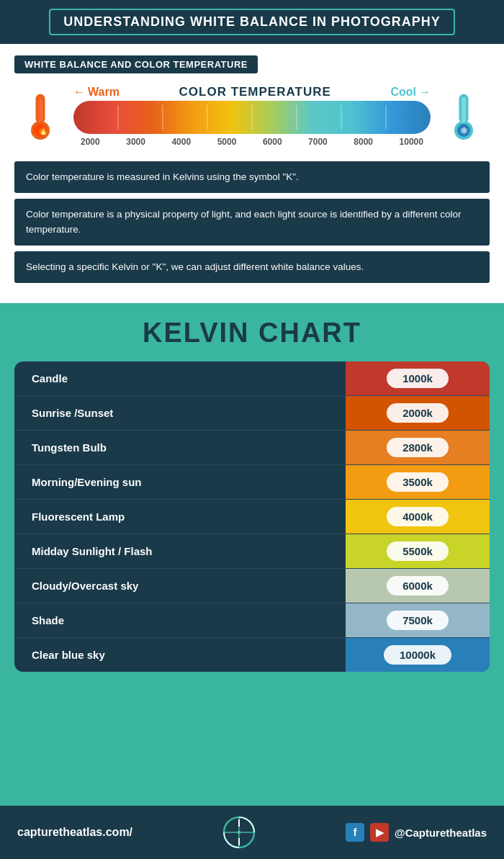 The width and height of the screenshot is (504, 859). What do you see at coordinates (79, 92) in the screenshot?
I see `arrow-left-icon: ←` at bounding box center [79, 92].